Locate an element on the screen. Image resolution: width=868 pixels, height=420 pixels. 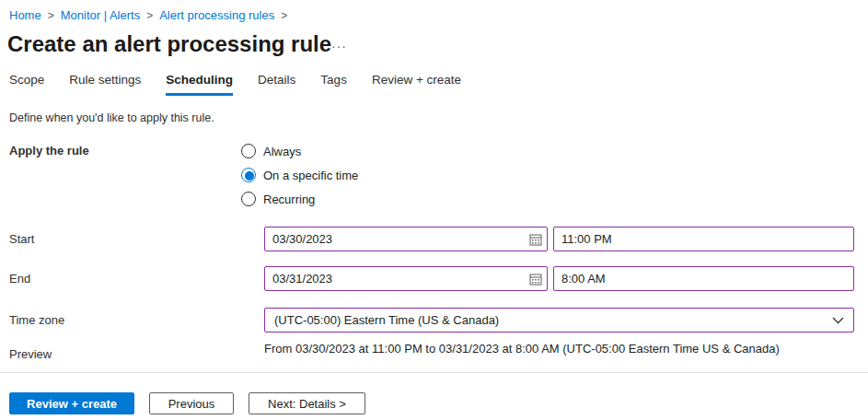
apply-the-rule-label: Apply the rule is located at coordinates (50, 151).